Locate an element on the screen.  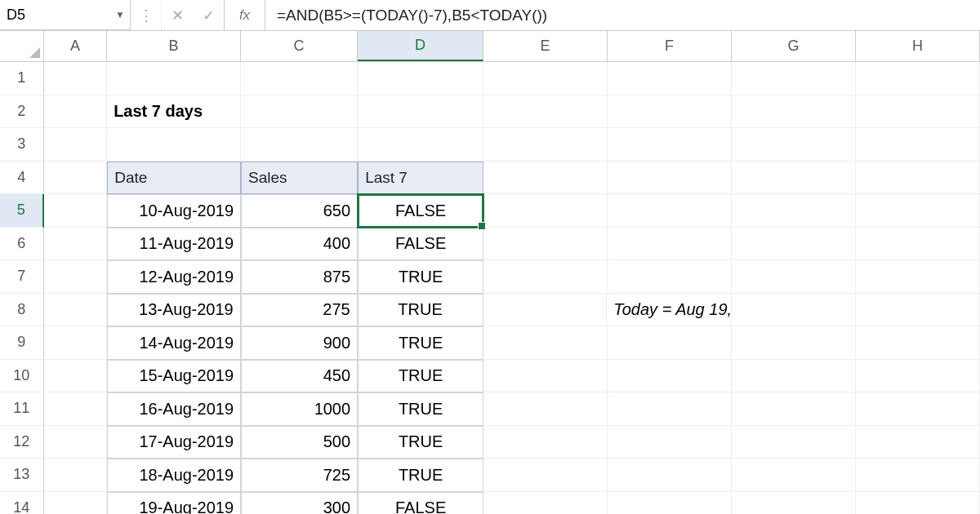
sheet-title: Last 7 days is located at coordinates (174, 113).